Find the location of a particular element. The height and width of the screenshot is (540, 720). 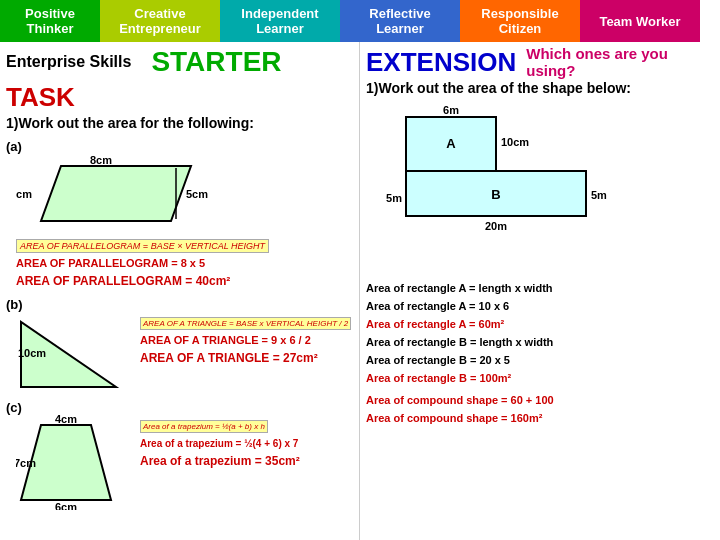

dim-7cm-text: 7cm is located at coordinates (24, 194).